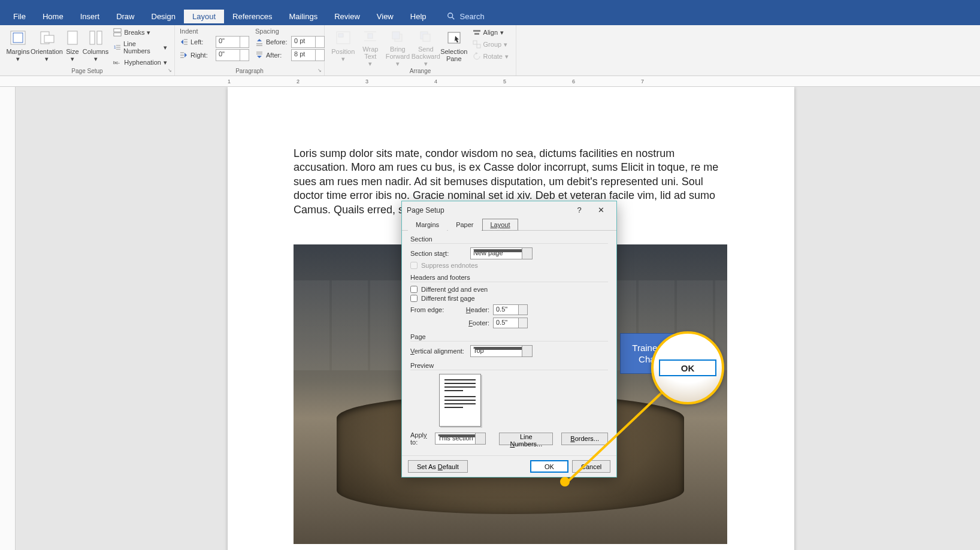 Image resolution: width=980 pixels, height=550 pixels. Describe the element at coordinates (87, 50) in the screenshot. I see `ribbon-group-pagesetup: Margins▾ Orientation▾ Size▾ Columns▾ Bre…` at that location.